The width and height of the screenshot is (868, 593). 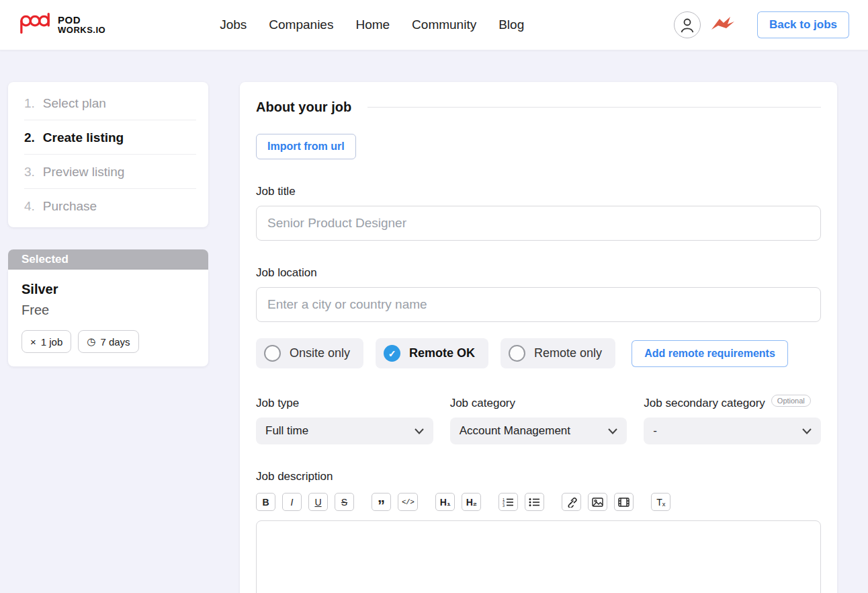 What do you see at coordinates (539, 108) in the screenshot?
I see `section-title-row: About your job` at bounding box center [539, 108].